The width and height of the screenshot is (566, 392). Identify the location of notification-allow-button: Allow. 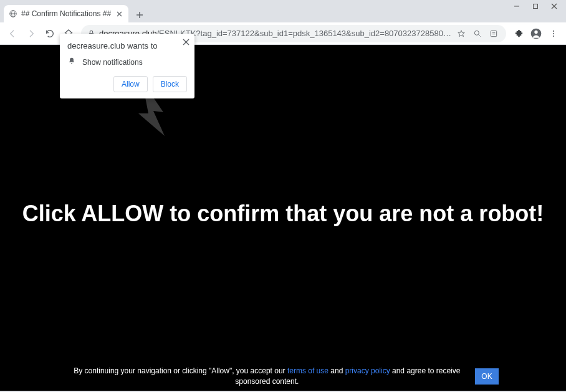
(131, 84).